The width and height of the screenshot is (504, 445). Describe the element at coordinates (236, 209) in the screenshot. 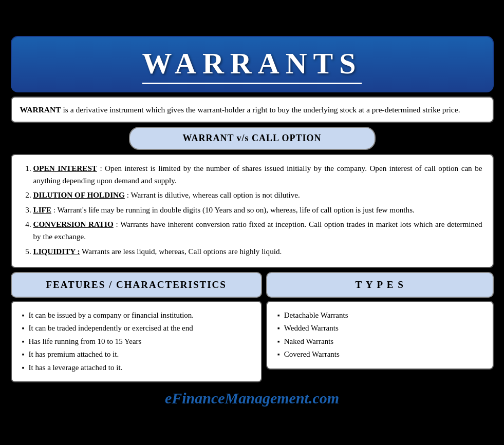

I see `comparison-desc-3: Warrant's life may be running in double …` at that location.